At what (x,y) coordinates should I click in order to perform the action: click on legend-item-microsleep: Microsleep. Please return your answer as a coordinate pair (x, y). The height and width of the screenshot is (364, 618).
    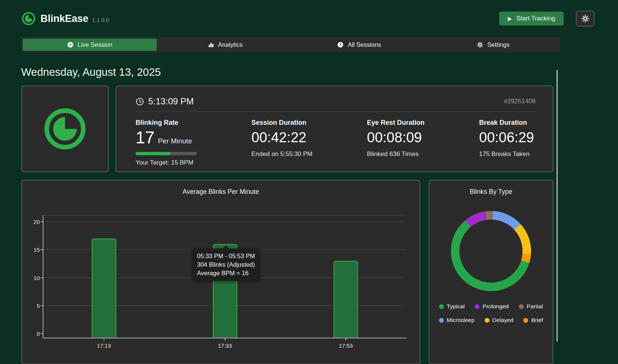
    Looking at the image, I should click on (457, 320).